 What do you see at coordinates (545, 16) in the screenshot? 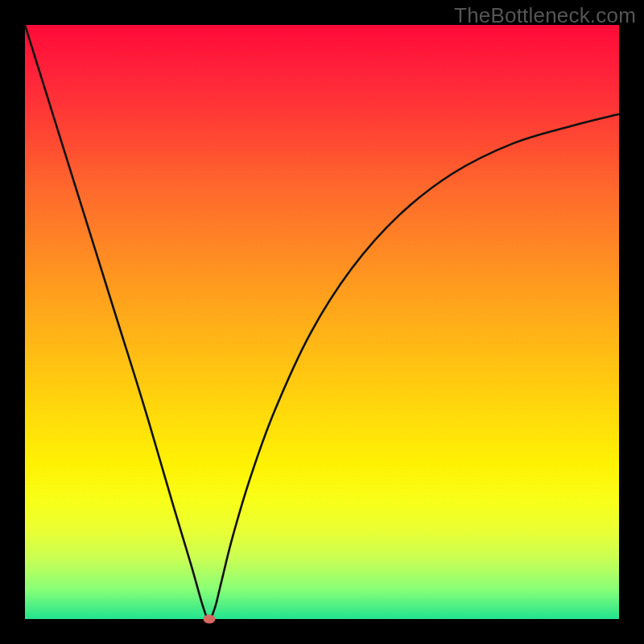
I see `site-watermark: TheBottleneck.com` at bounding box center [545, 16].